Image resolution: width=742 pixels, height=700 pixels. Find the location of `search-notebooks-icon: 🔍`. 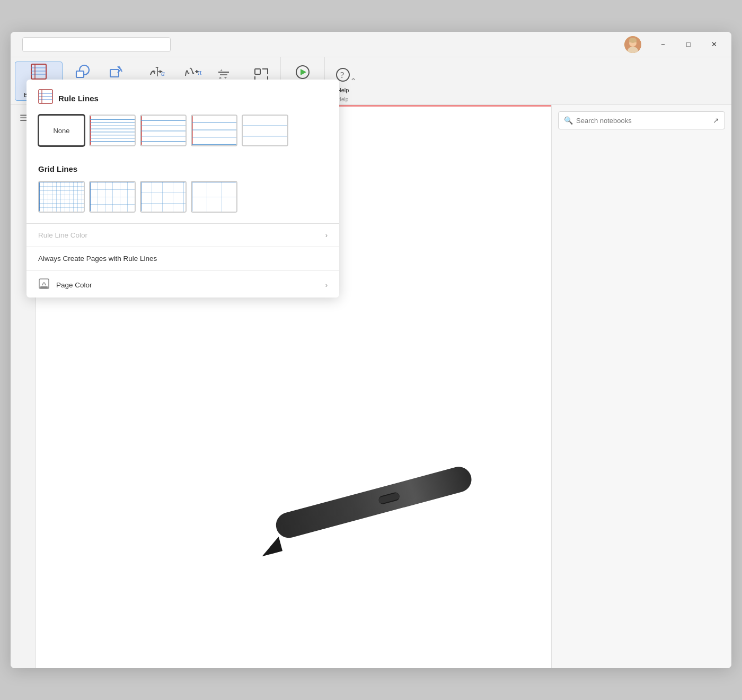

search-notebooks-icon: 🔍 is located at coordinates (568, 120).